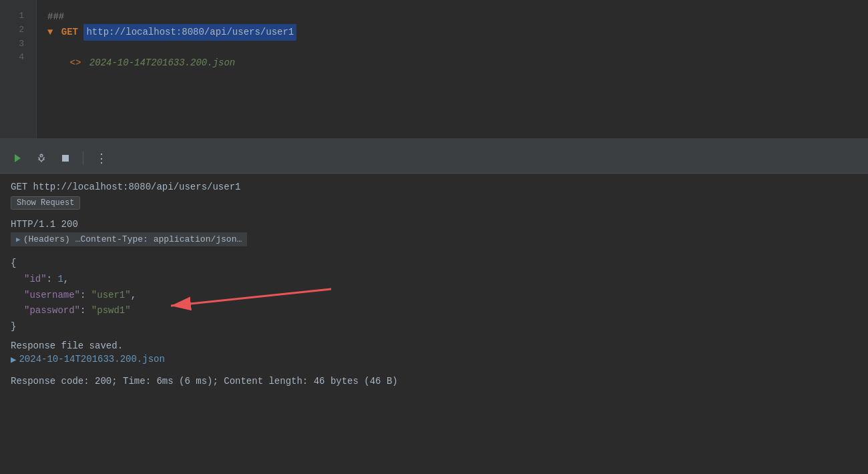 The image size is (868, 474). Describe the element at coordinates (83, 158) in the screenshot. I see `toolbar-divider` at that location.